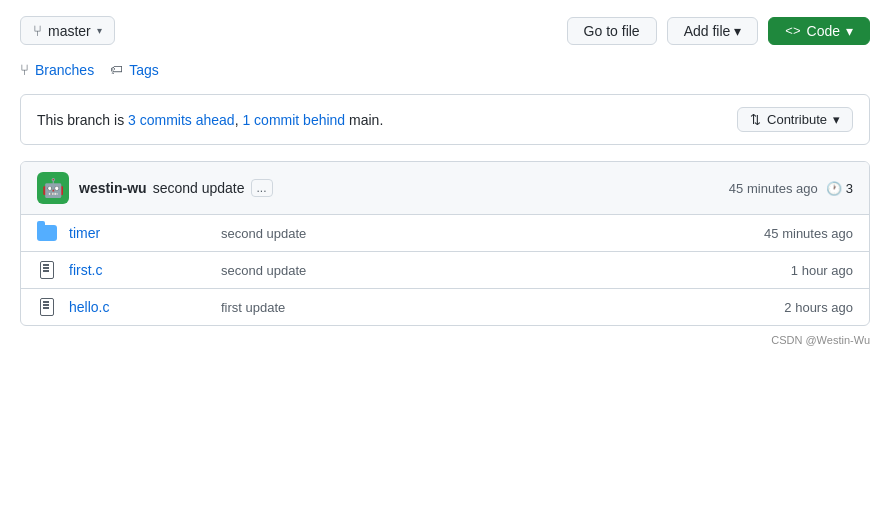  Describe the element at coordinates (713, 31) in the screenshot. I see `add-file-button: Add file ▾` at that location.